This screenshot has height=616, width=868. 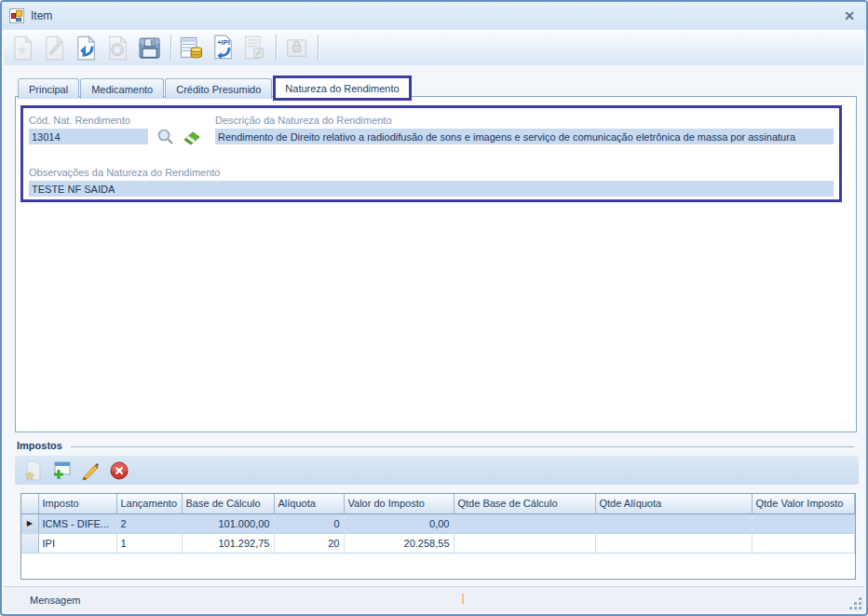 I want to click on cancel-document-icon, so click(x=117, y=48).